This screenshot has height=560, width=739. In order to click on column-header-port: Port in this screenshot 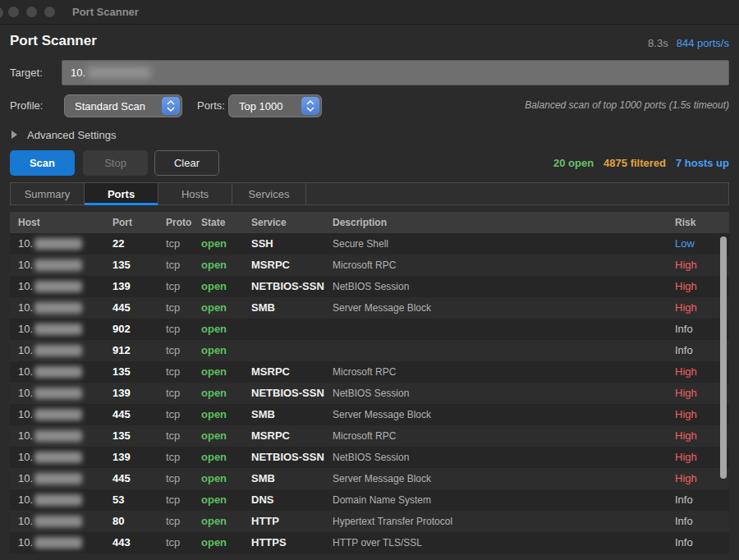, I will do `click(122, 223)`.